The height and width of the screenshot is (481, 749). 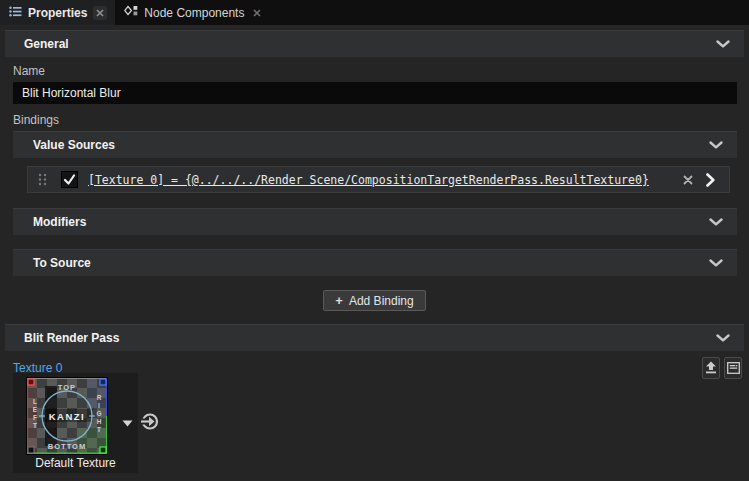 I want to click on properties-list-icon, so click(x=16, y=13).